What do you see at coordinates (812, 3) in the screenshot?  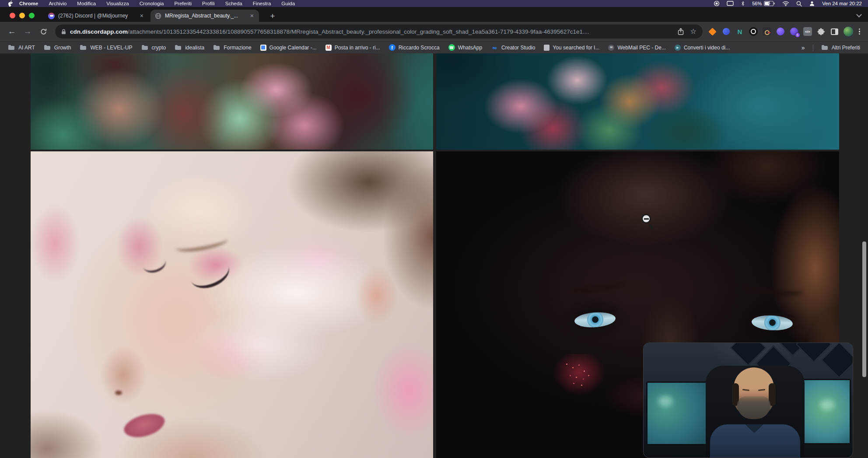 I see `user-switch-icon` at bounding box center [812, 3].